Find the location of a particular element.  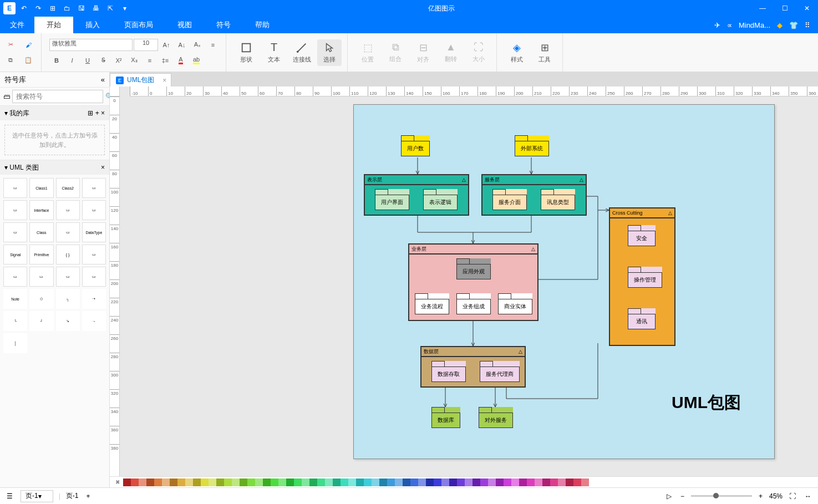

export-button: ⇱ is located at coordinates (110, 8).